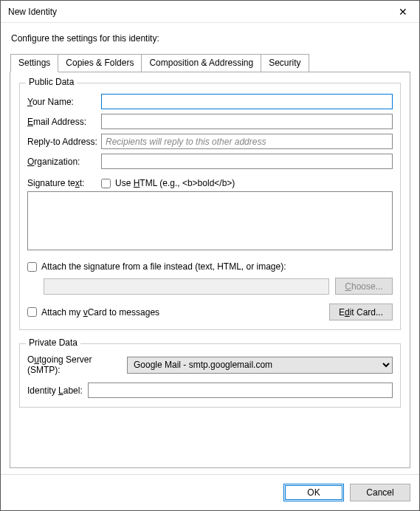  Describe the element at coordinates (247, 121) in the screenshot. I see `email-input` at that location.